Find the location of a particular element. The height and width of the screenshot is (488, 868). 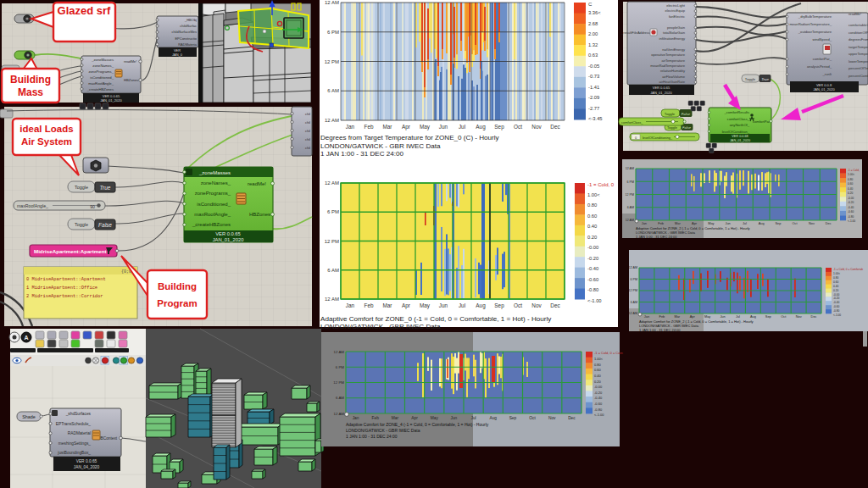

svg-text: levelOfConditioning_ is located at coordinates (658, 138).